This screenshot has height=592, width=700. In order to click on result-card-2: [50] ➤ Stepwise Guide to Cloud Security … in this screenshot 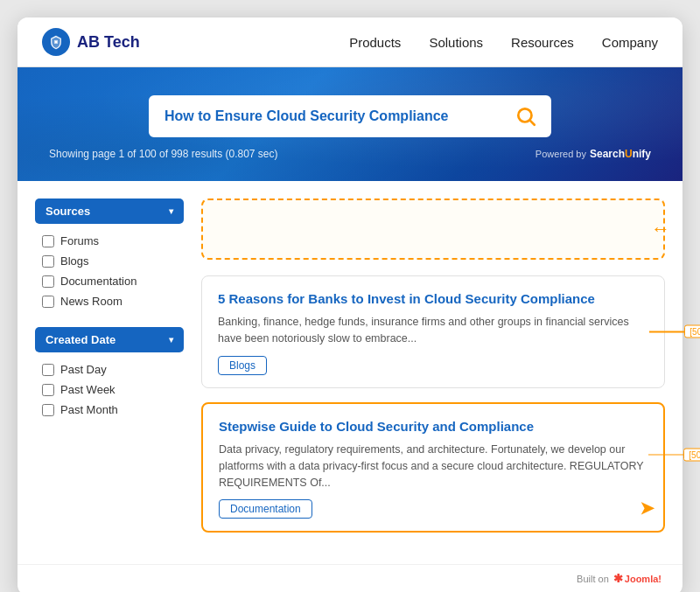, I will do `click(433, 468)`.